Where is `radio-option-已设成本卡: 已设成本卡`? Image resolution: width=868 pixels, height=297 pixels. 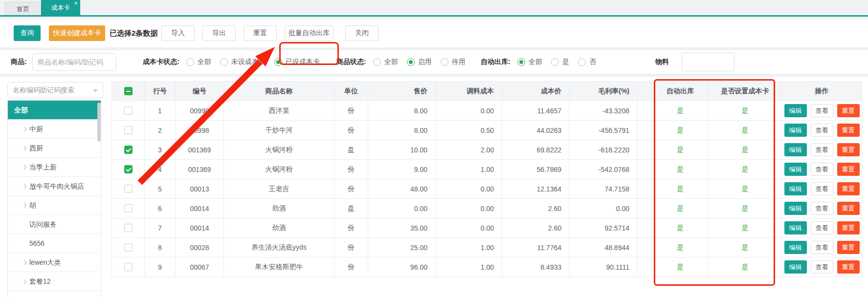
radio-option-已设成本卡: 已设成本卡 is located at coordinates (297, 62).